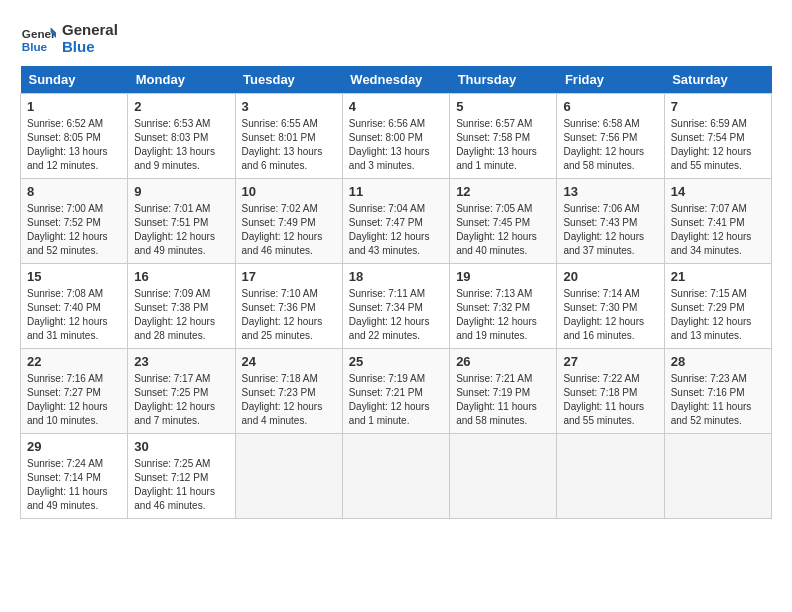 The image size is (792, 612). Describe the element at coordinates (396, 80) in the screenshot. I see `day-header-wednesday: Wednesday` at that location.